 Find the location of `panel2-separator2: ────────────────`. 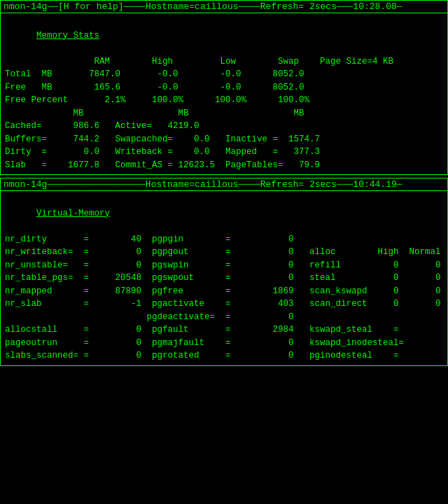

panel2-separator2: ──────────────── is located at coordinates (102, 185).